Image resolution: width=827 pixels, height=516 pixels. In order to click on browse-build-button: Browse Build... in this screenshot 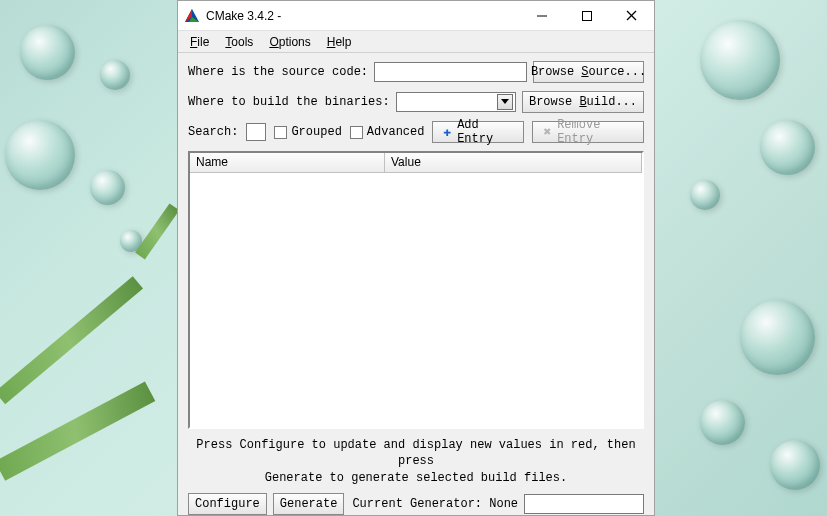, I will do `click(583, 102)`.